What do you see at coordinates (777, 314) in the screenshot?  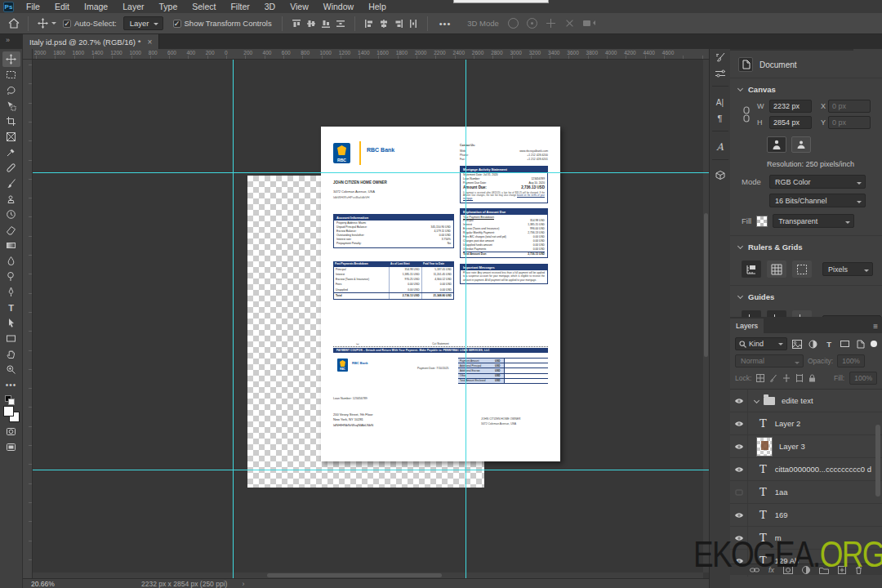 I see `lock-guides-button` at bounding box center [777, 314].